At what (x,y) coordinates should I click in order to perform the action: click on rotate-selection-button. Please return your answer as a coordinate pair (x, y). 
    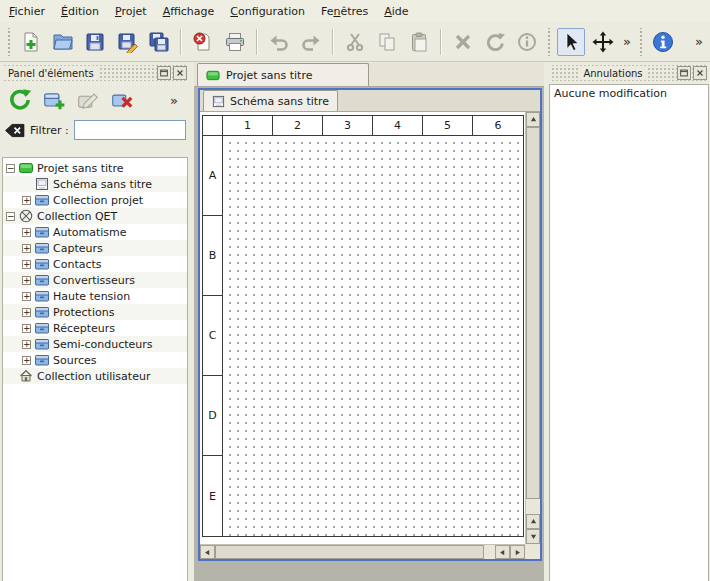
    Looking at the image, I should click on (495, 42).